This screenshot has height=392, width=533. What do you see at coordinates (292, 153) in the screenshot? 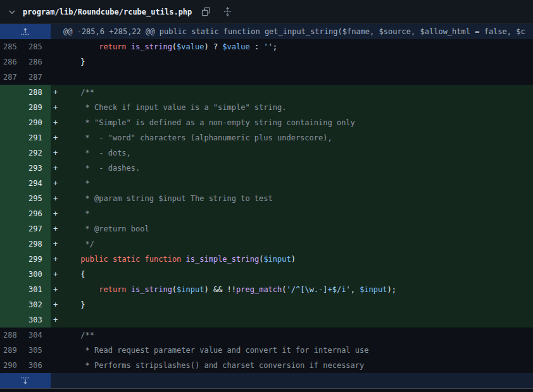
I see `code-cell: + * - dots,` at bounding box center [292, 153].